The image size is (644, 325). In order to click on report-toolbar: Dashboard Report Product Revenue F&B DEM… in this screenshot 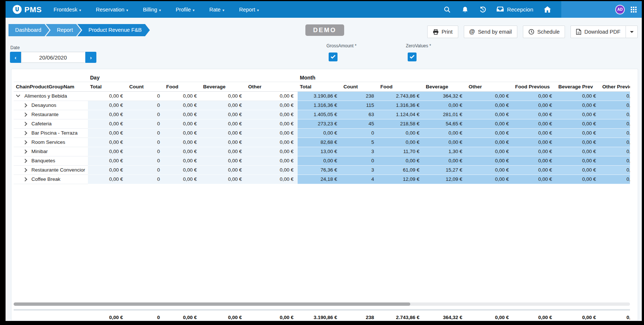, I will do `click(323, 30)`.